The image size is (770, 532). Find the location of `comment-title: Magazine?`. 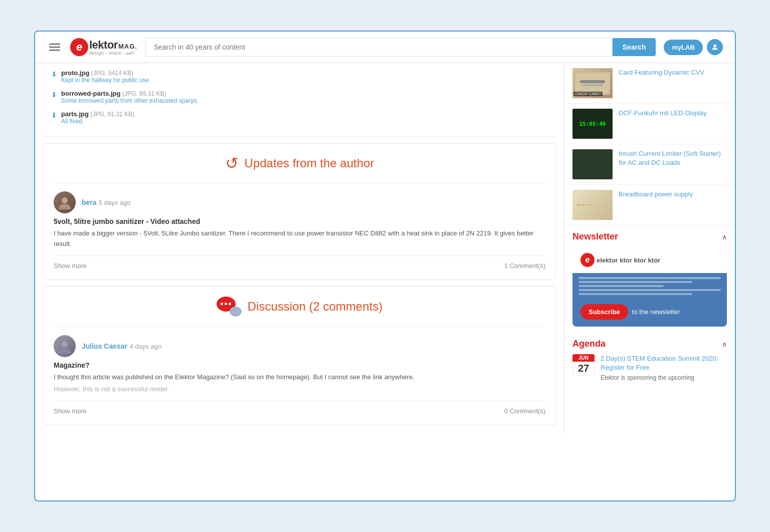

comment-title: Magazine? is located at coordinates (300, 365).